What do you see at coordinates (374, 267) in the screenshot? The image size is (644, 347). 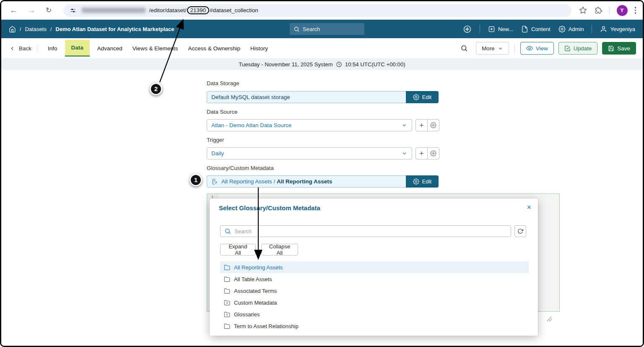 I see `tree-item-all-reporting-assets: All Reporting Assets` at bounding box center [374, 267].